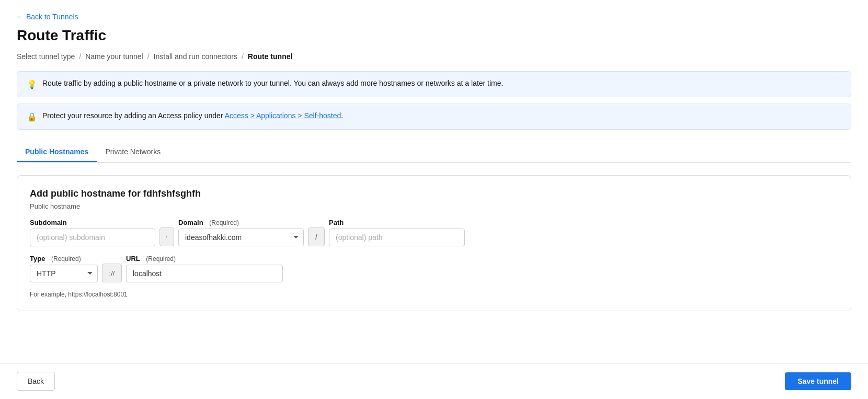 The height and width of the screenshot is (399, 868). What do you see at coordinates (397, 232) in the screenshot?
I see `path-group: Path` at bounding box center [397, 232].